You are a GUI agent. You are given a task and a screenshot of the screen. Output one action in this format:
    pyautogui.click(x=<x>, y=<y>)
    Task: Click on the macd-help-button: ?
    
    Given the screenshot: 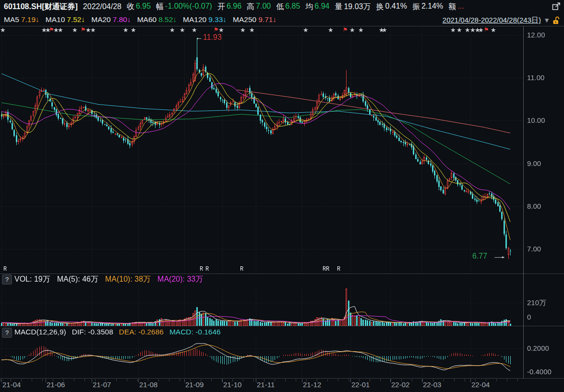 What is the action you would take?
    pyautogui.click(x=7, y=333)
    